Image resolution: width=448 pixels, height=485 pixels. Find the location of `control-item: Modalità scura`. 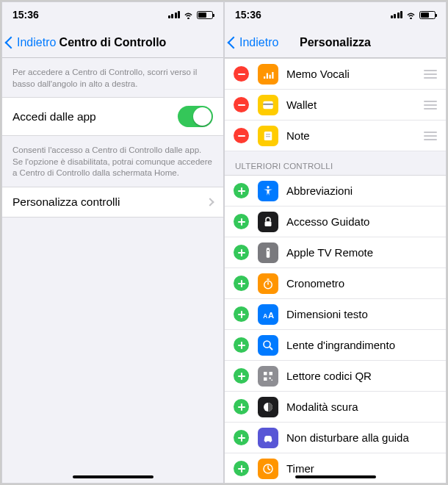

control-item: Modalità scura is located at coordinates (335, 407).